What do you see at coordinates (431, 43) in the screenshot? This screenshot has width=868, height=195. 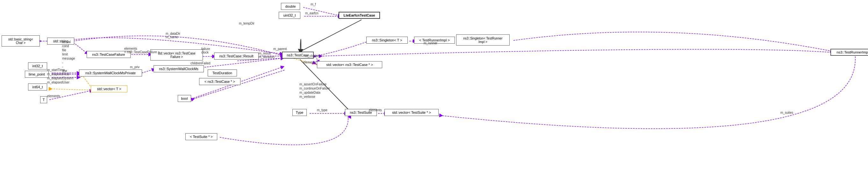 I see `label-m-runner: m_runner` at bounding box center [431, 43].